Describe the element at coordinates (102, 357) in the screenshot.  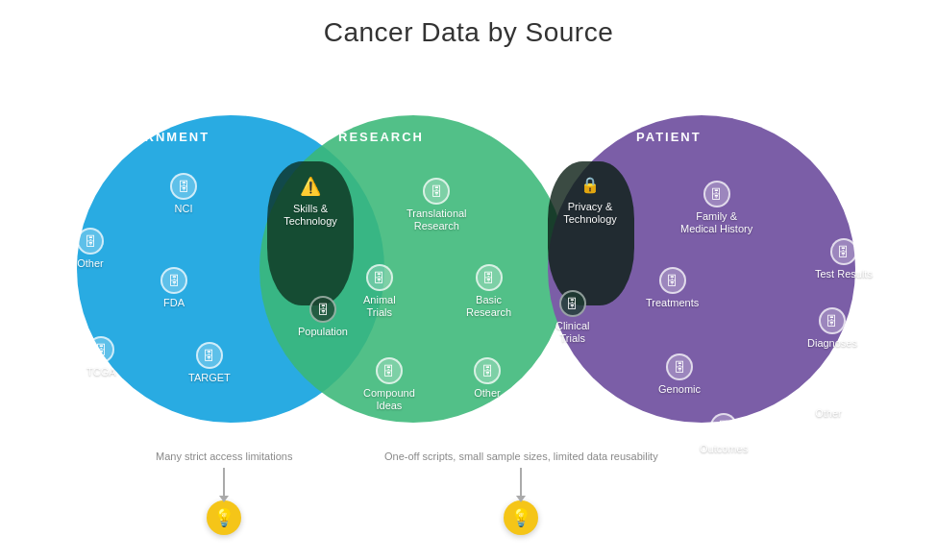
I see `gov-item-tcga: 🗄 TCGA` at that location.